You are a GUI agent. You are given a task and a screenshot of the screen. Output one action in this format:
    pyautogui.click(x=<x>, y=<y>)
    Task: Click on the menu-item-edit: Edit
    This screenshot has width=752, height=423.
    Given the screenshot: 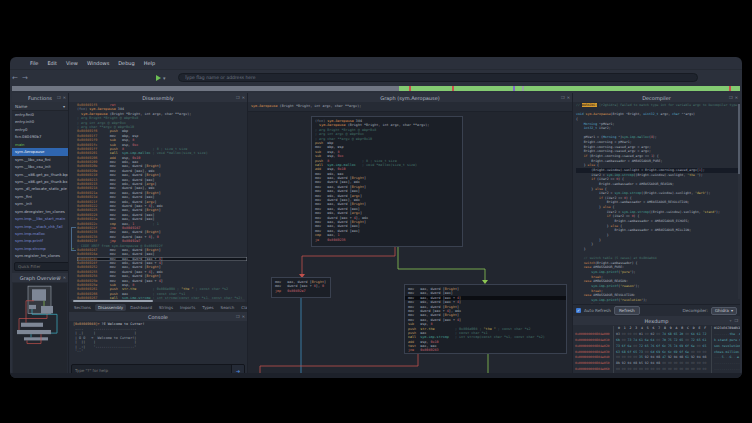 What is the action you would take?
    pyautogui.click(x=52, y=63)
    